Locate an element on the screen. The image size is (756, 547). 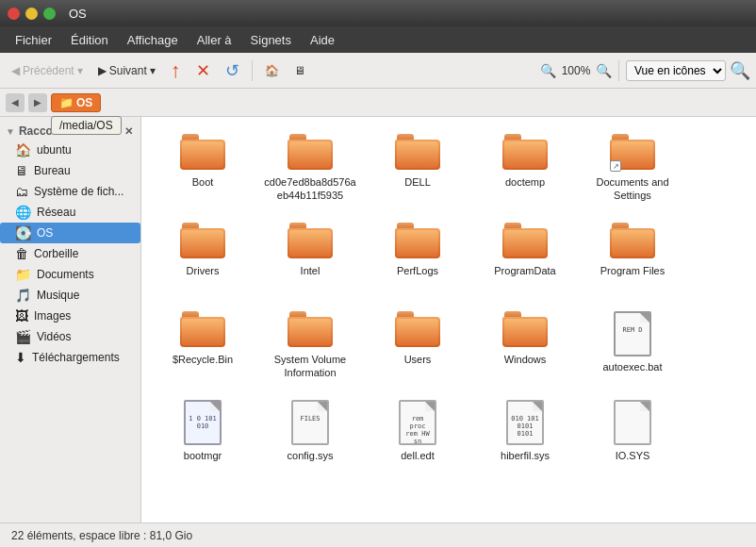
file-label-autoexec_bat: autoexec.bat is located at coordinates (633, 367).